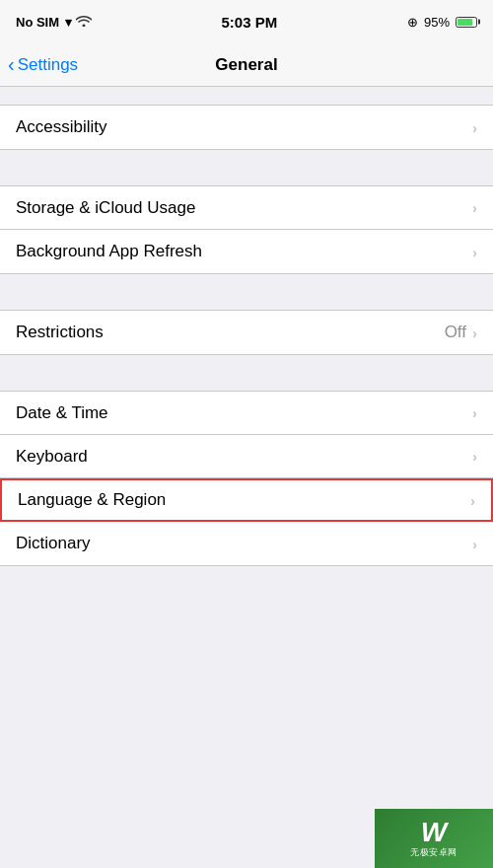 The image size is (493, 868). What do you see at coordinates (412, 22) in the screenshot?
I see `location-icon: ⊕` at bounding box center [412, 22].